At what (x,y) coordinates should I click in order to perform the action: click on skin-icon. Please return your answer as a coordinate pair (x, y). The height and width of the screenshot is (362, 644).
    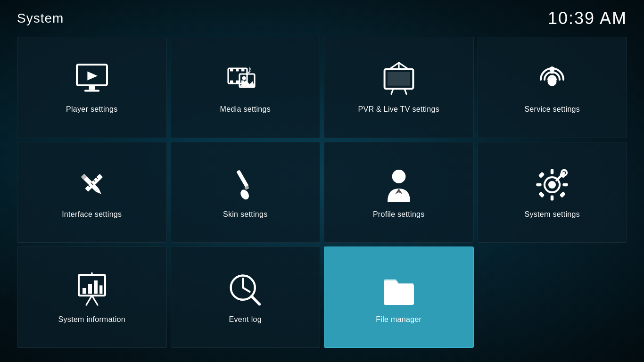
    Looking at the image, I should click on (245, 185).